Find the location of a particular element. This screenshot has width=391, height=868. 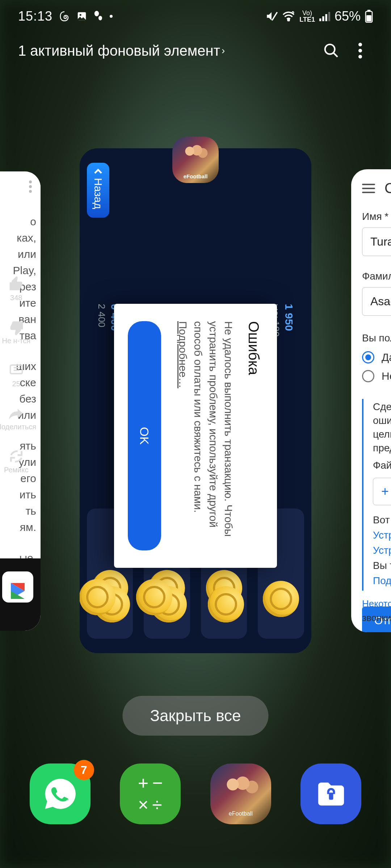

upload-button: +Вы is located at coordinates (382, 492).